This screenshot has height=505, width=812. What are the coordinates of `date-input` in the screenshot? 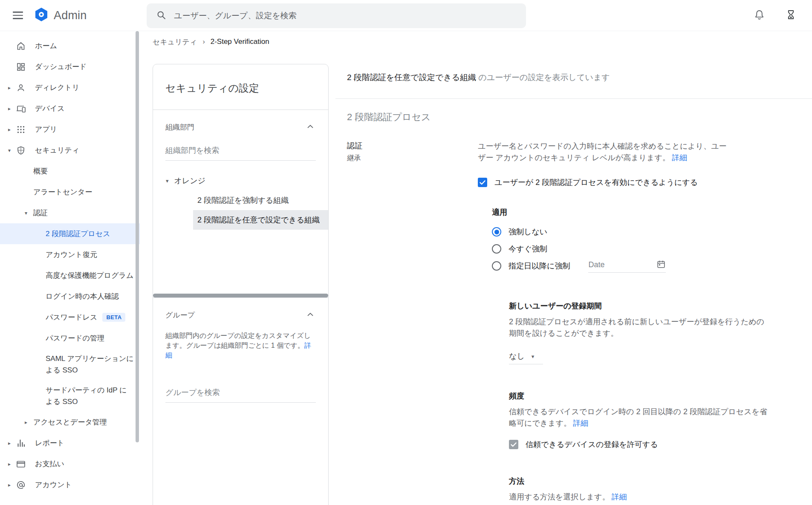 It's located at (622, 265).